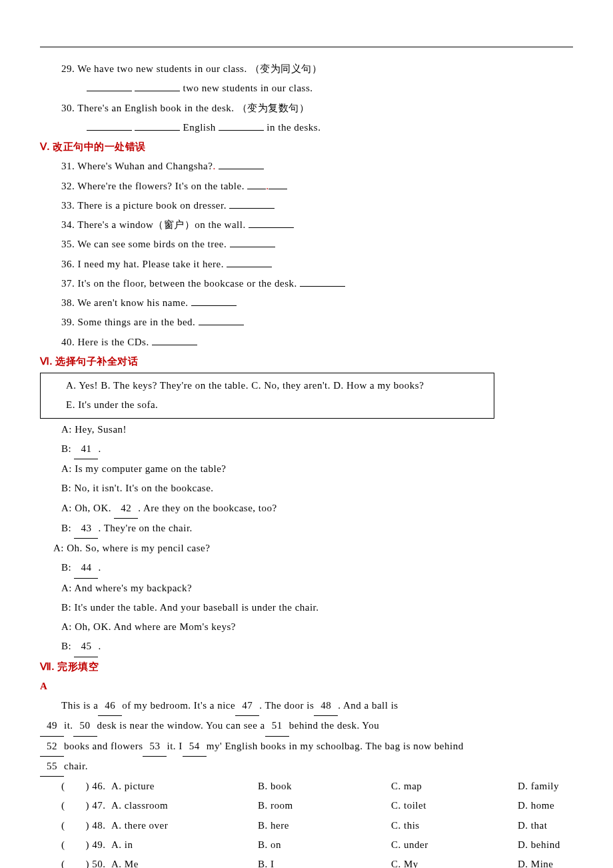  What do you see at coordinates (306, 548) in the screenshot?
I see `dialogue-line-7: A: Oh. So, where is my pencil case?` at bounding box center [306, 548].